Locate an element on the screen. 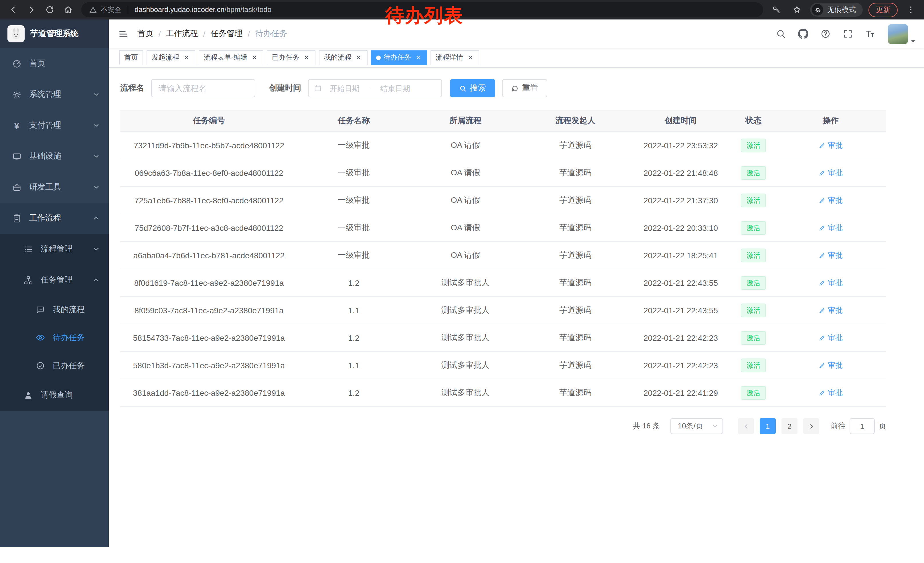  sidebar: 芋道管理系统 首页 系统管理 ¥ is located at coordinates (54, 283).